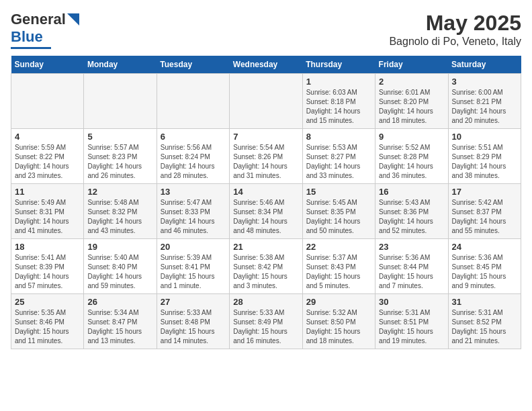 The width and height of the screenshot is (532, 411). What do you see at coordinates (120, 212) in the screenshot?
I see `calendar-cell: 12Sunrise: 5:48 AM Sunset: 8:32 PM Dayli…` at bounding box center [120, 212].